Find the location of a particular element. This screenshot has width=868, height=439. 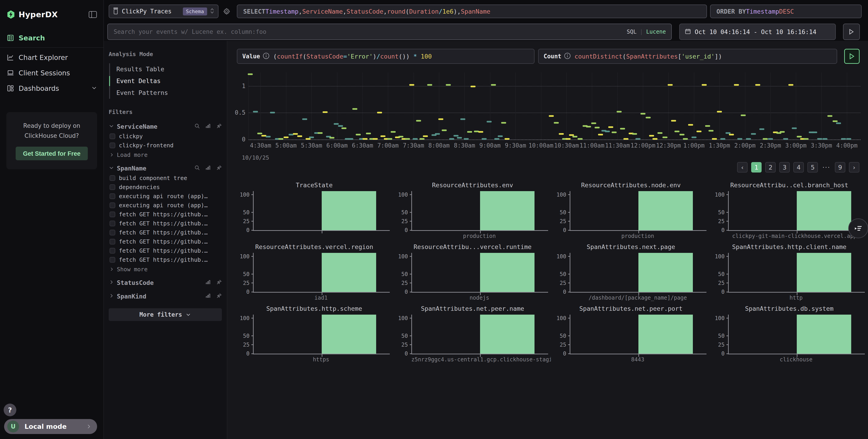

chart-settings-fab is located at coordinates (858, 229).